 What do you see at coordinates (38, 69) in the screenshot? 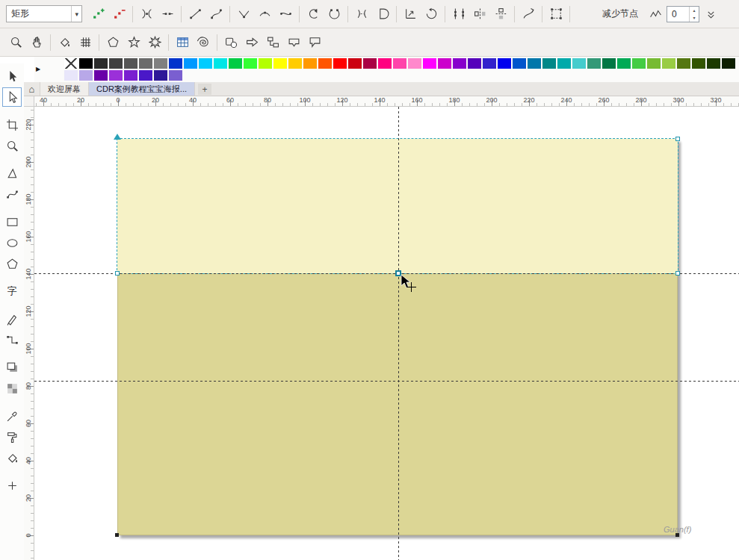
I see `palette-flyout-arrow: ▶` at bounding box center [38, 69].